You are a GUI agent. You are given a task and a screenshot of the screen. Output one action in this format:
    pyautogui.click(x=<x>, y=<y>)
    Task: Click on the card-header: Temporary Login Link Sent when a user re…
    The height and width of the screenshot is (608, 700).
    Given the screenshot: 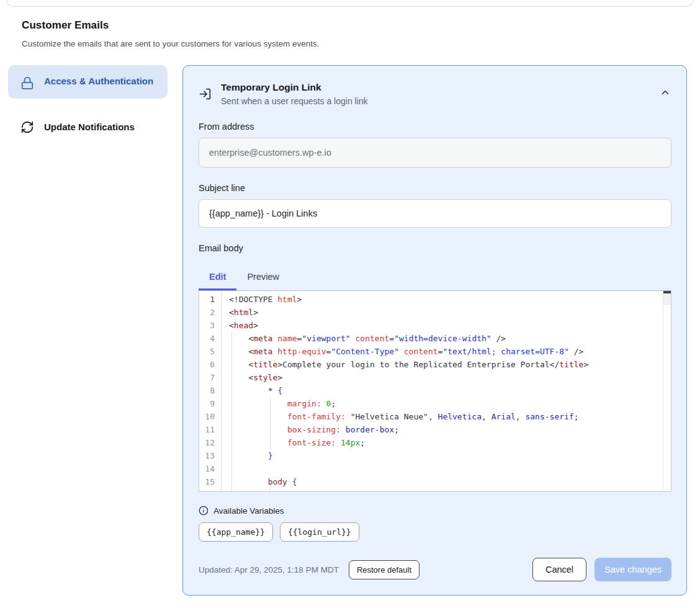 What is the action you would take?
    pyautogui.click(x=435, y=94)
    